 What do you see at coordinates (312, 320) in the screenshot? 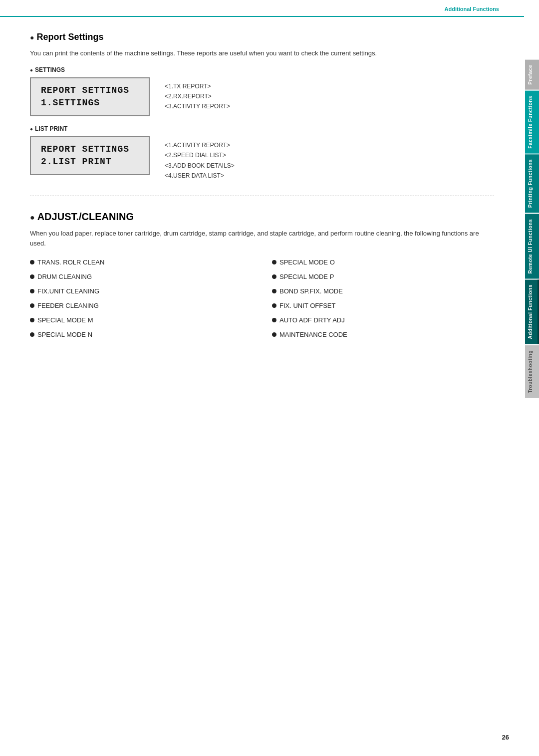
I see `item-auto-adf: AUTO ADF DRTY ADJ` at bounding box center [312, 320].